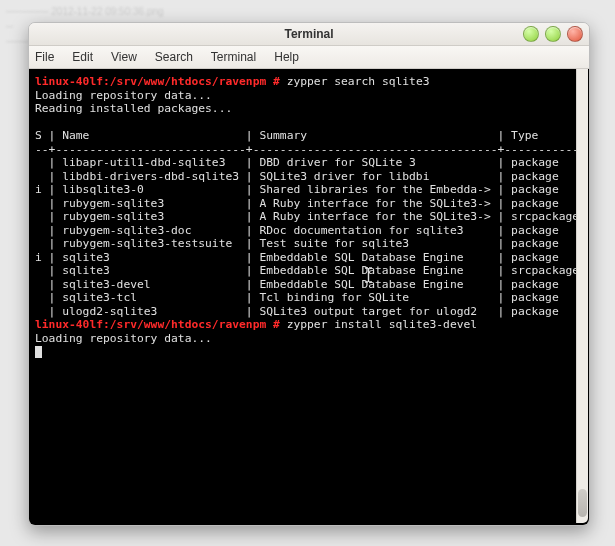  I want to click on table-row: | ulogd2-sqlite3 | SQLite3 output target…, so click(309, 312).